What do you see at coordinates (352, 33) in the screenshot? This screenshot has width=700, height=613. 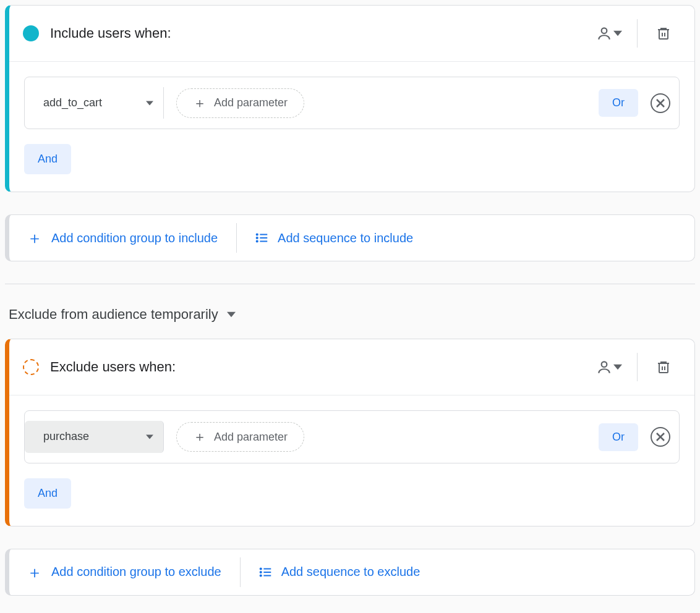 I see `include-card-header: Include users when:` at bounding box center [352, 33].